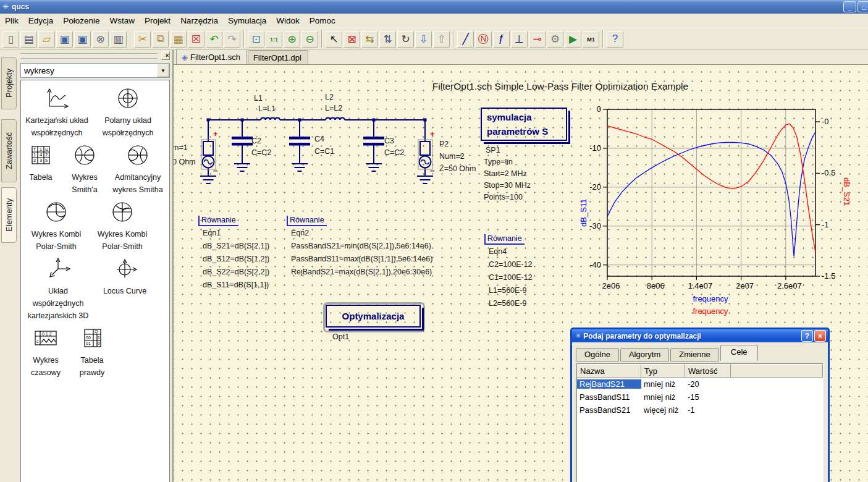  What do you see at coordinates (441, 40) in the screenshot?
I see `push-up-icon: ⇧` at bounding box center [441, 40].